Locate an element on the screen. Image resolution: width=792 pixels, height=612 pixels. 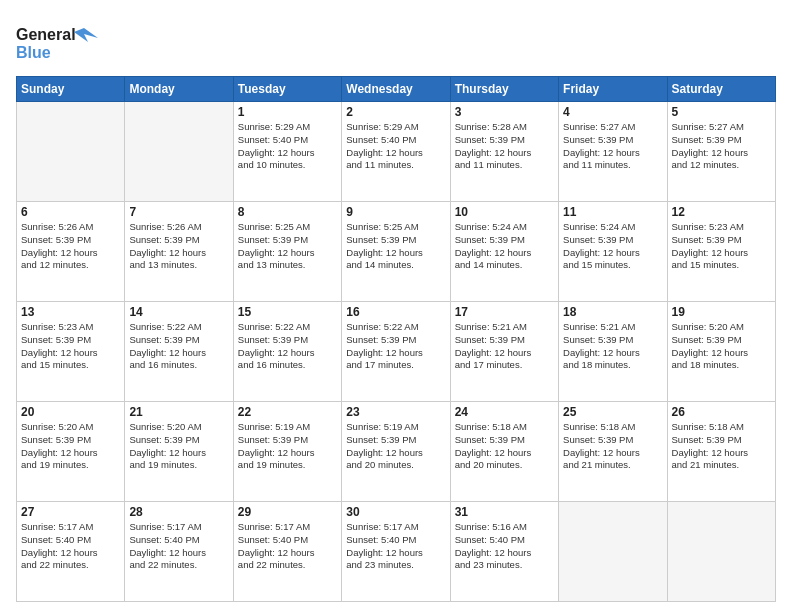
day-number: 17 is located at coordinates (504, 312).